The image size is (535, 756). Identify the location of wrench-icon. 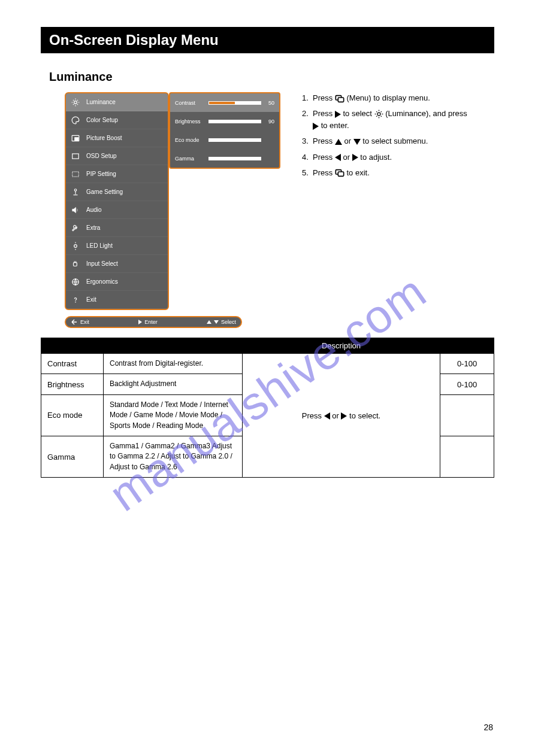
(75, 228).